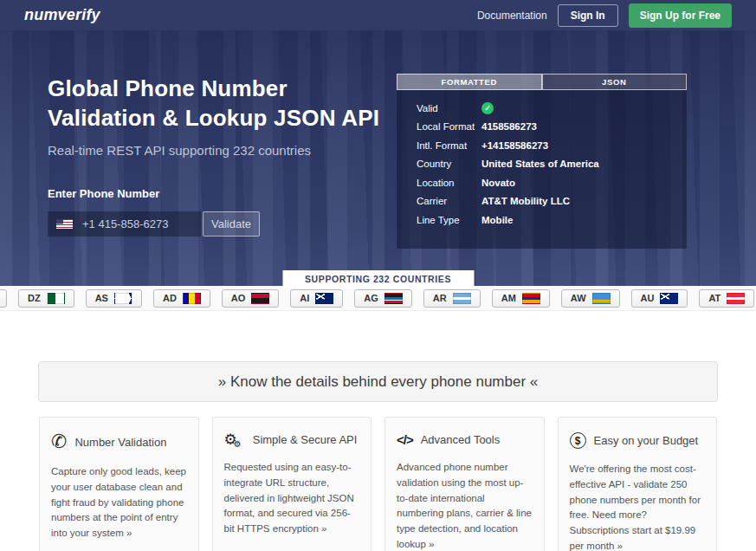 This screenshot has height=551, width=756. I want to click on section-heading-band: » Know the details behind every phone nu…, so click(378, 381).